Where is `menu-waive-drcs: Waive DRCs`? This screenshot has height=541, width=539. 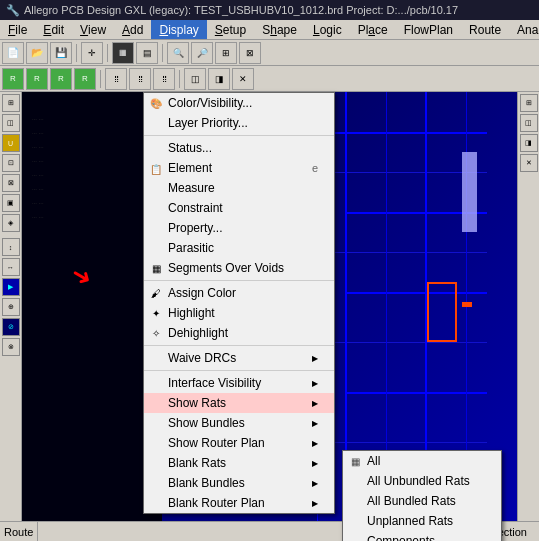 menu-waive-drcs: Waive DRCs is located at coordinates (239, 358).